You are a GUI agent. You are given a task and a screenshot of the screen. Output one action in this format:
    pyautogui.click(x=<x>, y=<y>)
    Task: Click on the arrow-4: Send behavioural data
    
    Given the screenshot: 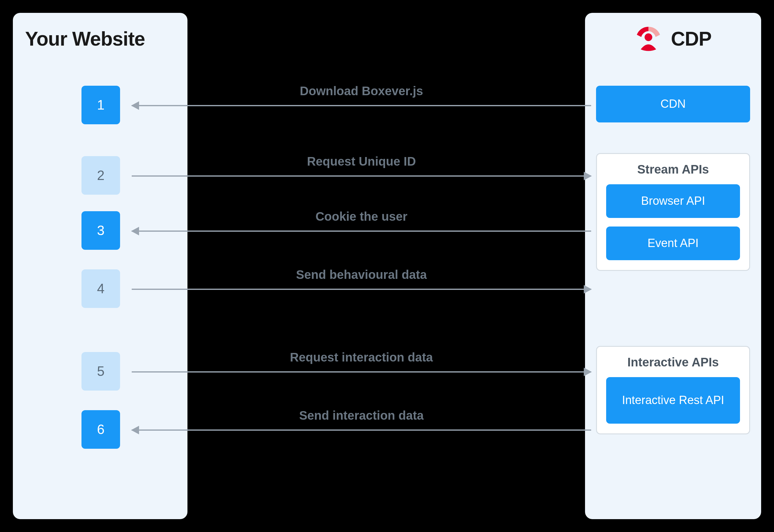 What is the action you would take?
    pyautogui.click(x=361, y=292)
    